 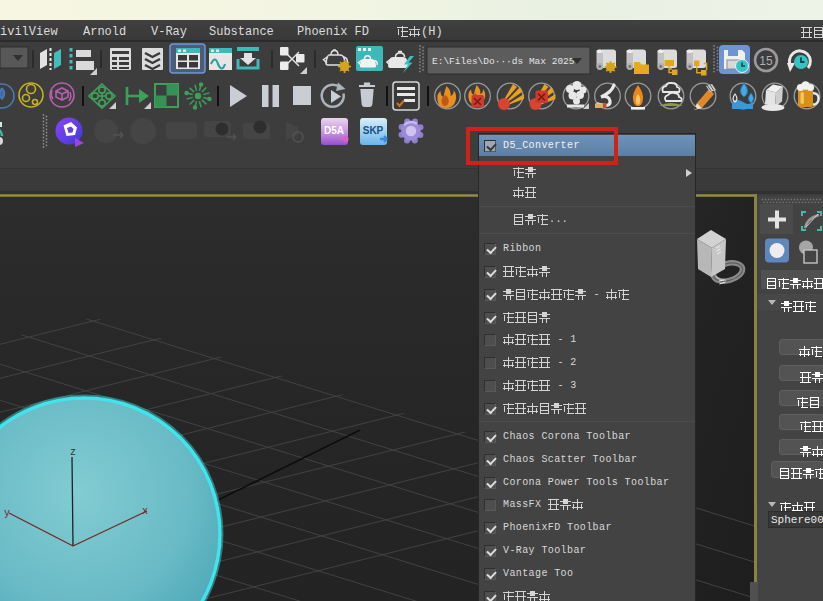 What do you see at coordinates (334, 130) in the screenshot?
I see `svg-text: D5A` at bounding box center [334, 130].